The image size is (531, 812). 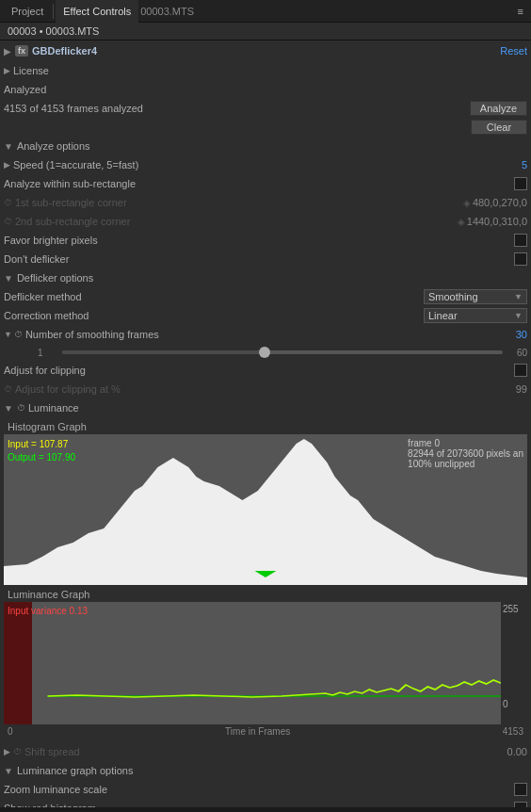 What do you see at coordinates (518, 752) in the screenshot?
I see `shift-spread-value: 0.00` at bounding box center [518, 752].